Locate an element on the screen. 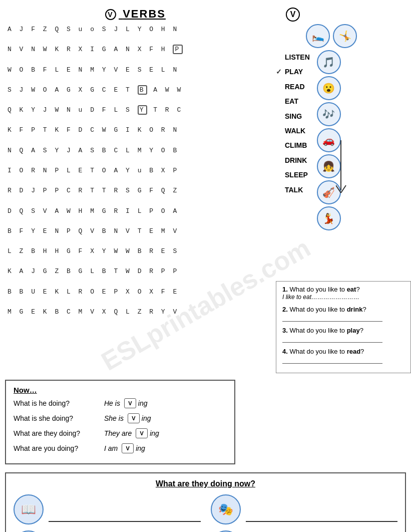  bottom-item-reading: 📖 is located at coordinates (107, 509).